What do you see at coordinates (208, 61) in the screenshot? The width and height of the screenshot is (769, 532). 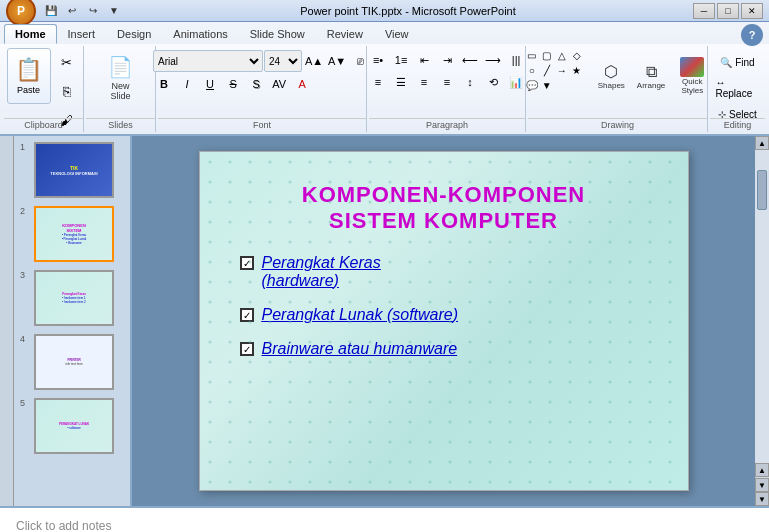 I see `font-family-select: Arial Times New Roman` at bounding box center [208, 61].